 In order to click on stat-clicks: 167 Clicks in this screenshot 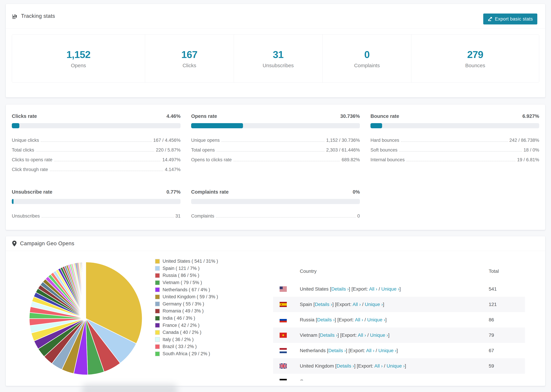, I will do `click(190, 58)`.